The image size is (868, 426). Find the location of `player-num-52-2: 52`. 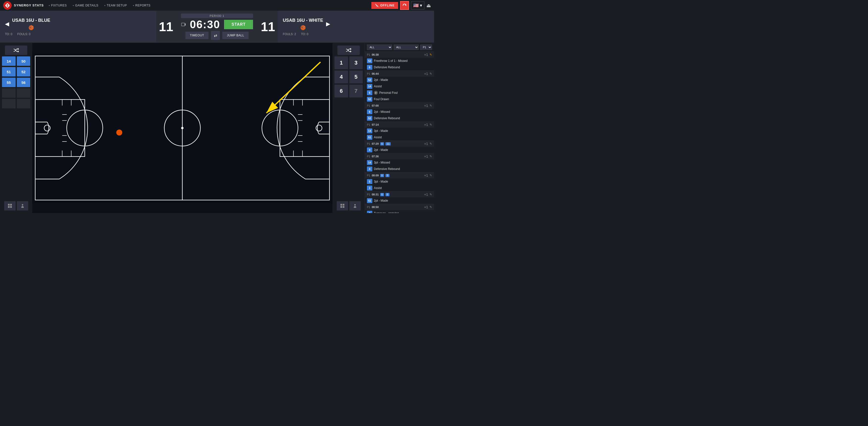

player-num-52-2: 52 is located at coordinates (370, 80).